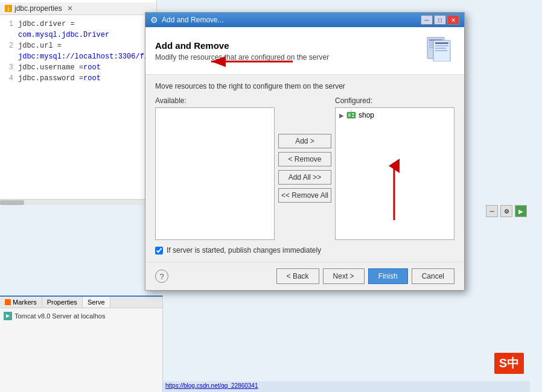 Image resolution: width=542 pixels, height=392 pixels. Describe the element at coordinates (155, 20) in the screenshot. I see `dialog-icon: ⚙` at that location.